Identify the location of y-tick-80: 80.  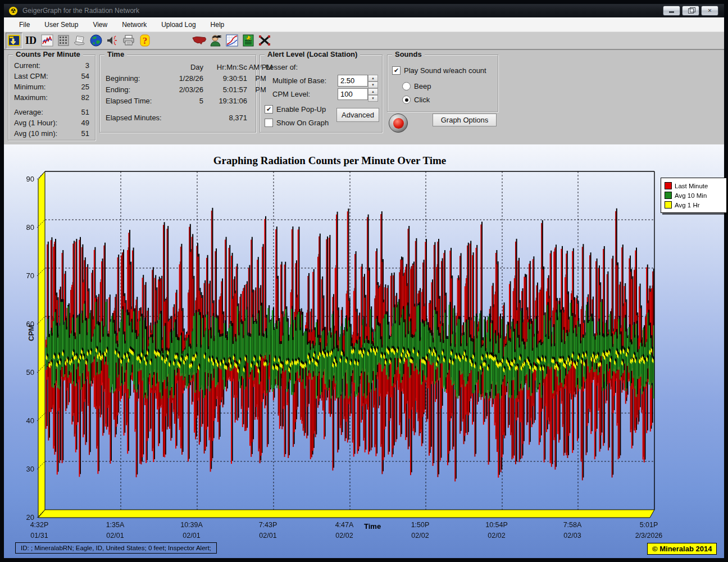
(24, 227).